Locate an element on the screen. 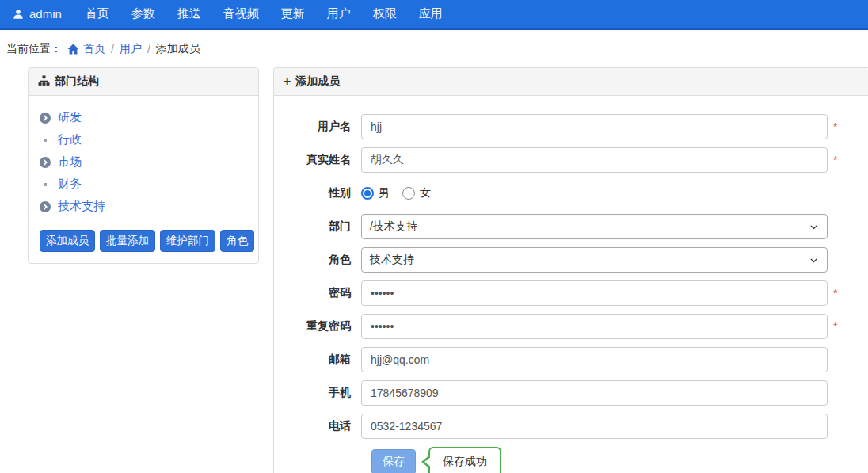 This screenshot has width=868, height=473. nav-item-permissions: 权限 is located at coordinates (385, 14).